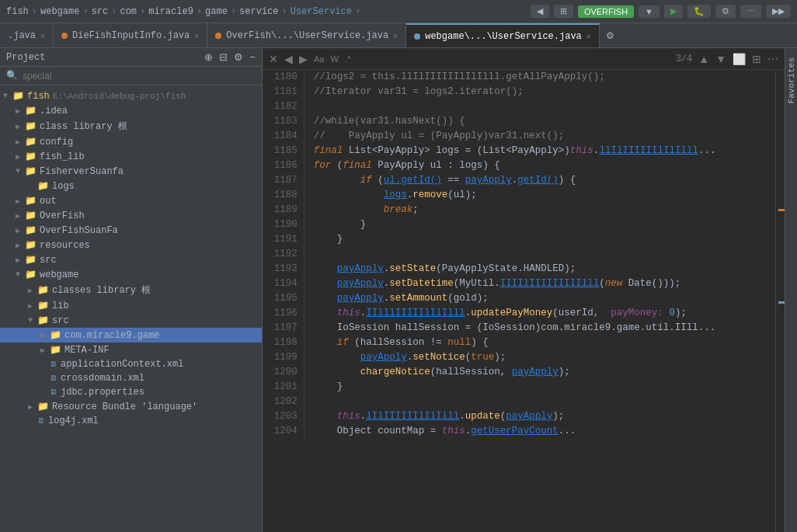 The image size is (797, 532). Describe the element at coordinates (519, 343) in the screenshot. I see `code-row-1198: 1198 if (hallSession != null) {` at that location.